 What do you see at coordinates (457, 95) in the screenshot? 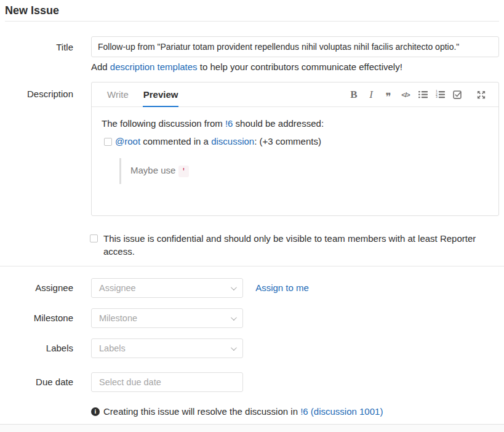
I see `task-list-button` at bounding box center [457, 95].